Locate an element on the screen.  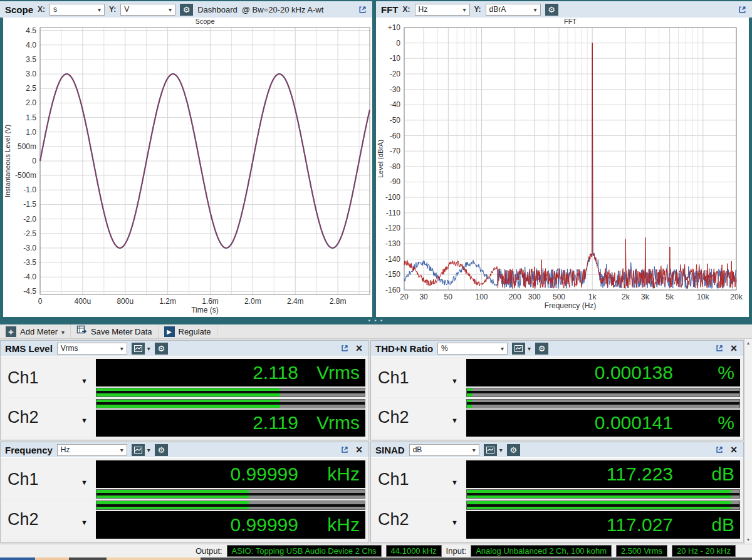
regulate-label: Regulate is located at coordinates (195, 332).